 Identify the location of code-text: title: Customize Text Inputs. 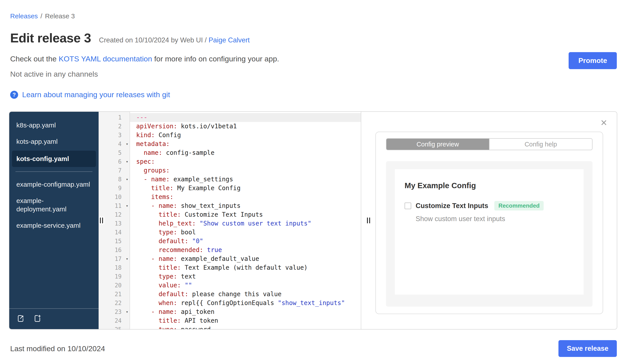
(245, 215).